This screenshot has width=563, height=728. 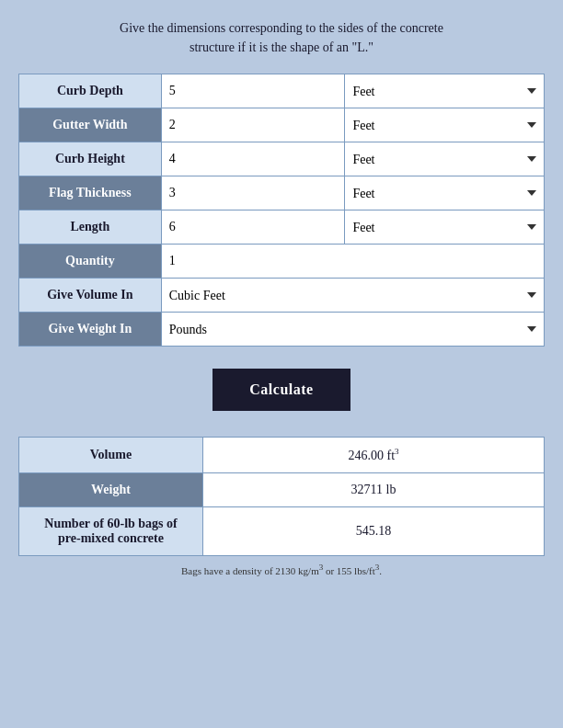 I want to click on gutter-width-input, so click(x=254, y=125).